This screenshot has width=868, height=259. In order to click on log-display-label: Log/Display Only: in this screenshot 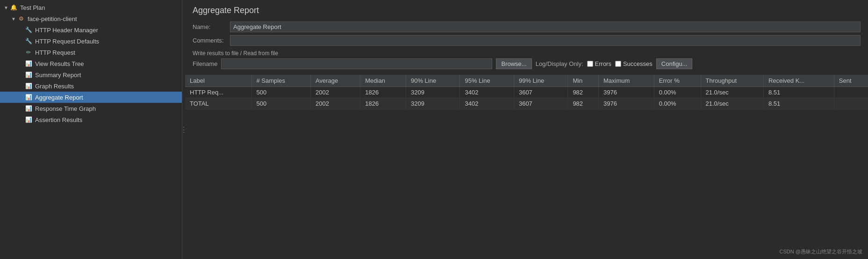, I will do `click(560, 64)`.